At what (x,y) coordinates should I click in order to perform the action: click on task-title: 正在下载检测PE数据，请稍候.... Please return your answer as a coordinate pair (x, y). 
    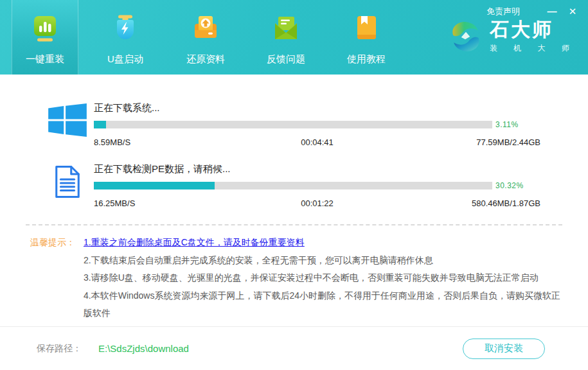
    Looking at the image, I should click on (317, 170).